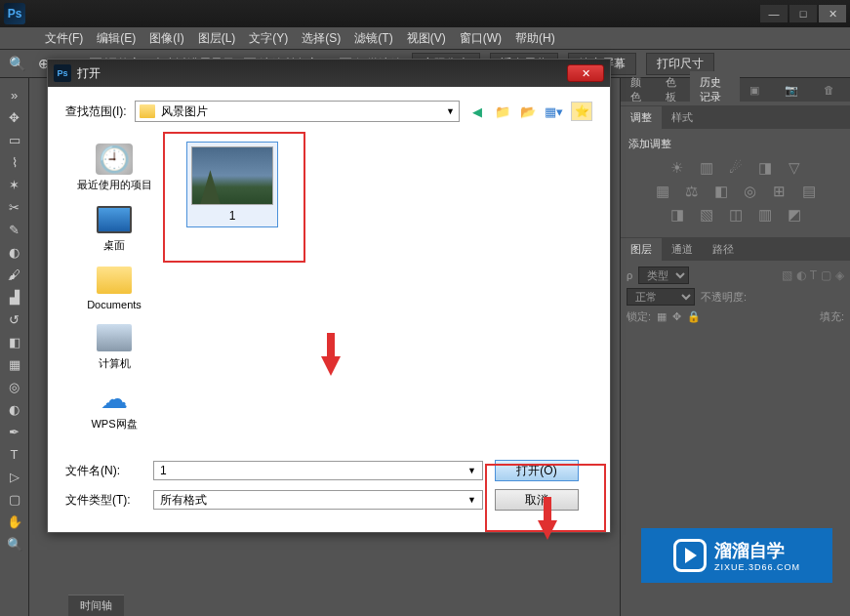 The width and height of the screenshot is (850, 616). What do you see at coordinates (774, 14) in the screenshot?
I see `minimize-button: —` at bounding box center [774, 14].